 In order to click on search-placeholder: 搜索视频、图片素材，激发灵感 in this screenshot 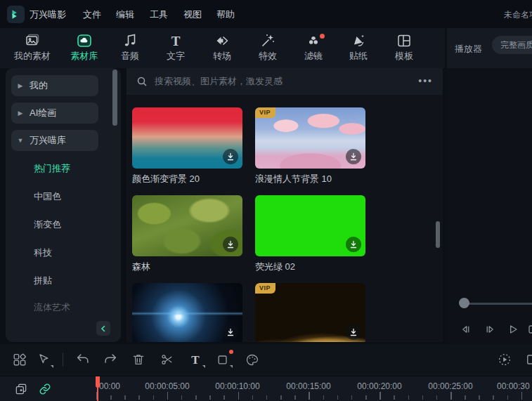, I will do `click(219, 81)`.